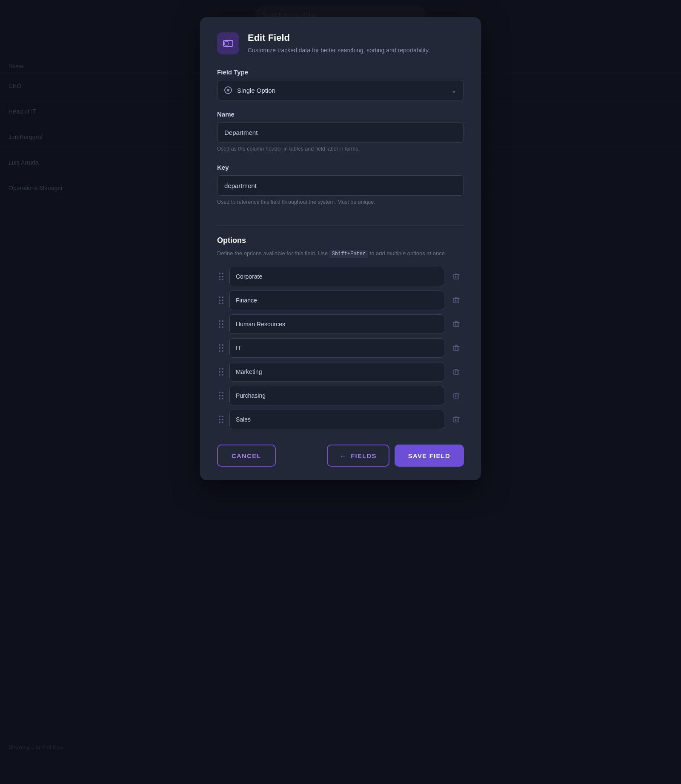 This screenshot has width=681, height=784. What do you see at coordinates (340, 225) in the screenshot?
I see `divider` at bounding box center [340, 225].